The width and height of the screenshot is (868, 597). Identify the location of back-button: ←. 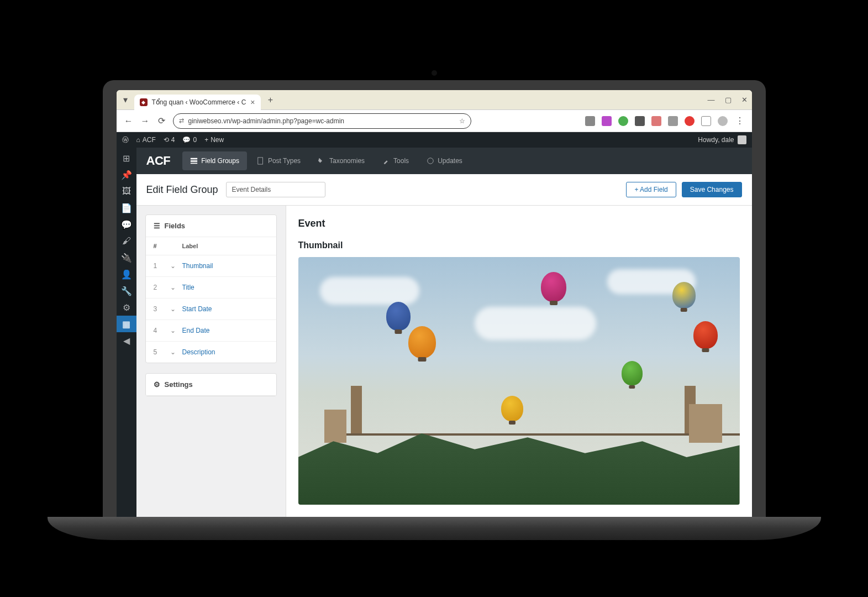
(129, 121).